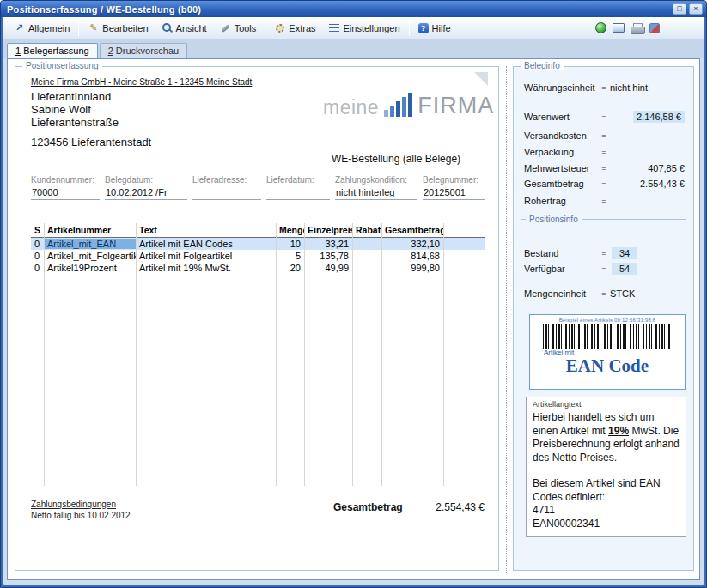  Describe the element at coordinates (290, 230) in the screenshot. I see `col-header-menge: Menge` at that location.